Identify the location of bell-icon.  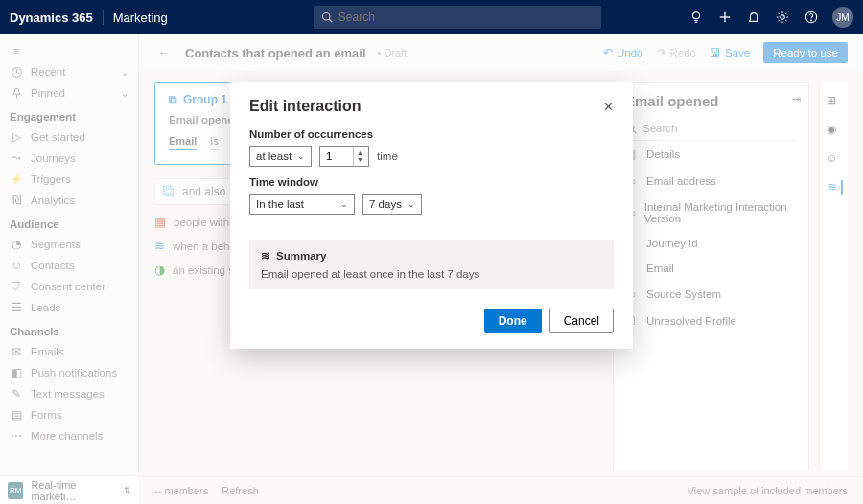
(754, 17).